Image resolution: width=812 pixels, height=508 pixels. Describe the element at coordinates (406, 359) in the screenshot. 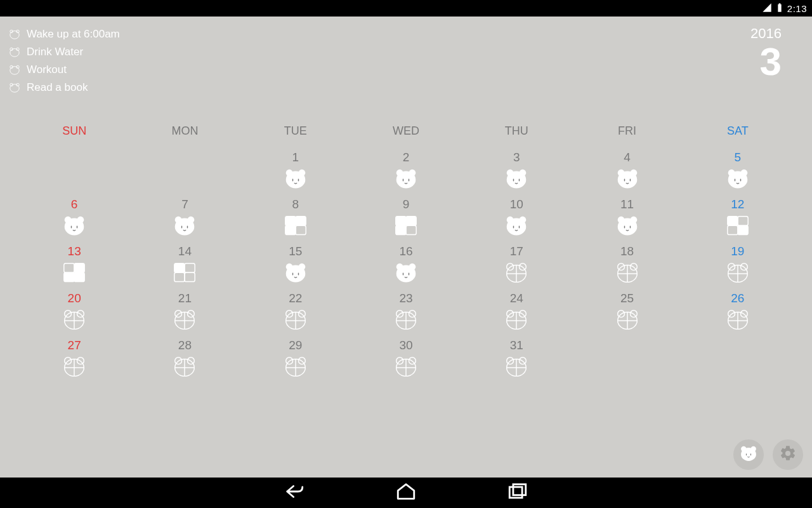

I see `day-cell: 30` at that location.